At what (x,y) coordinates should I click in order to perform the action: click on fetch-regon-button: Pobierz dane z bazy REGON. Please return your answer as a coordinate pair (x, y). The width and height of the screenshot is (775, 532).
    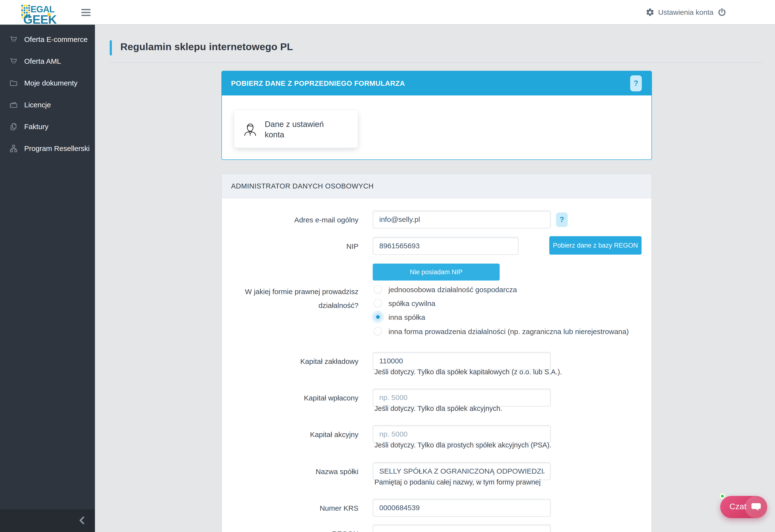
    Looking at the image, I should click on (596, 245).